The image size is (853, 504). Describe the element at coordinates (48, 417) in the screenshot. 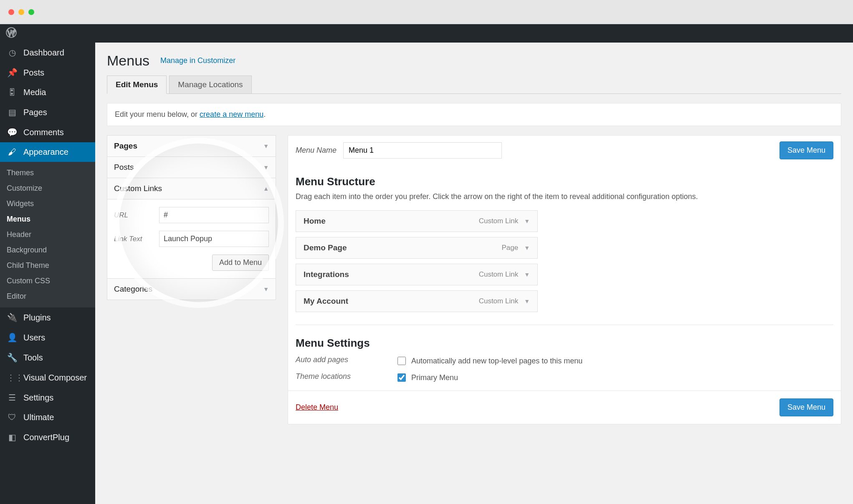

I see `sidebar-item-ultimate: 🛡Ultimate` at that location.